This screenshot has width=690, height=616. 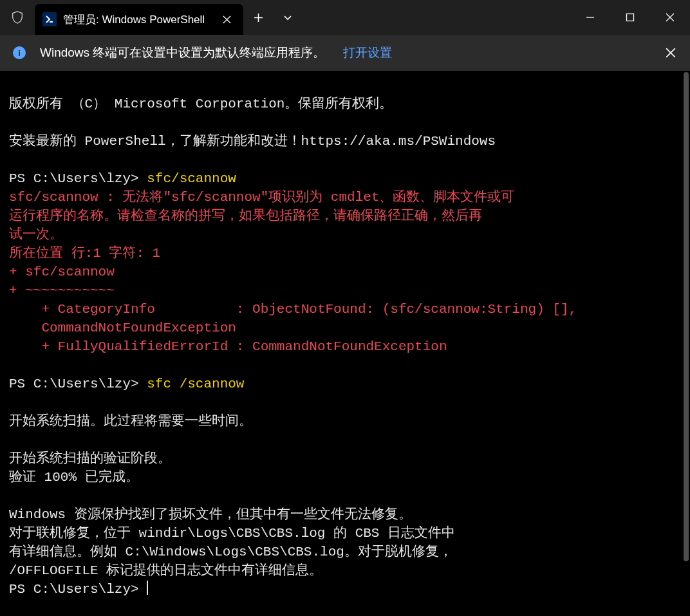 I want to click on command-text: sfc /scannow, so click(x=196, y=384).